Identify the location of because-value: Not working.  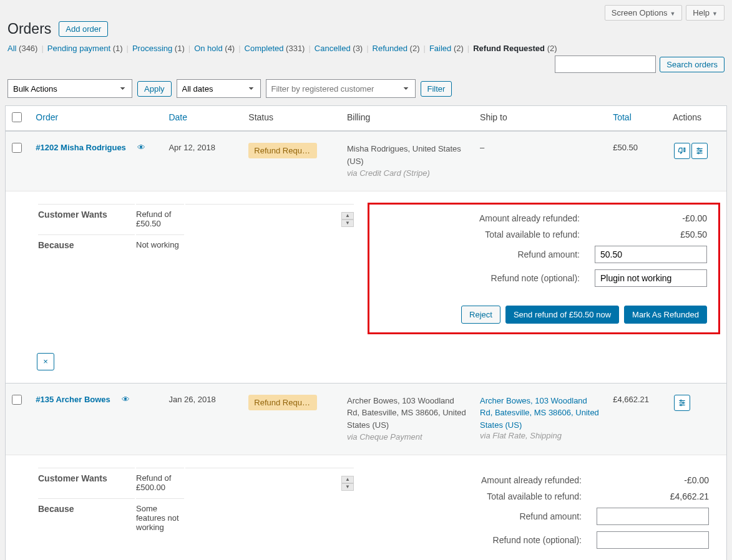
(160, 244).